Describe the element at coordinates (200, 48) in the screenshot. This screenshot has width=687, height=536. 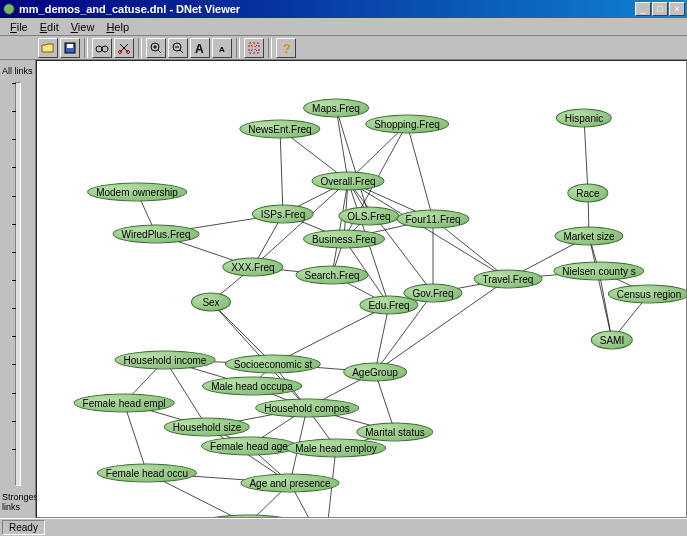
I see `font-icon: A` at that location.